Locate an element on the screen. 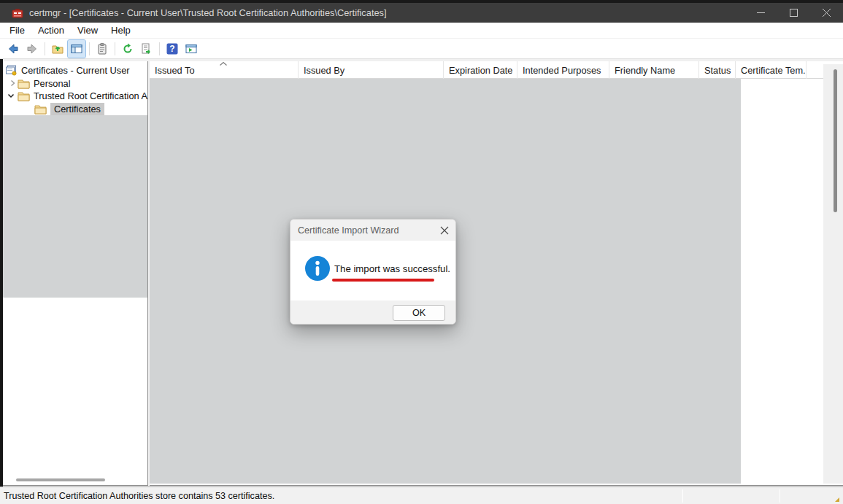 This screenshot has width=843, height=504. column-header-expiration-date: Expiration Date is located at coordinates (480, 70).